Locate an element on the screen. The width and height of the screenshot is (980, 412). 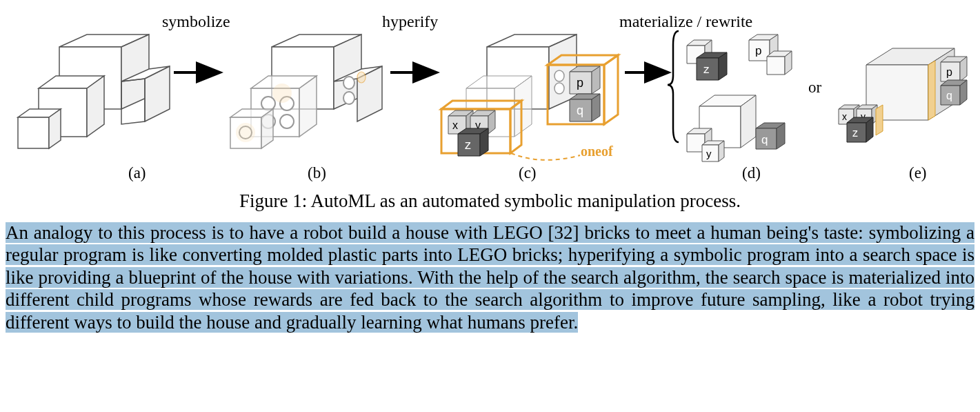
label-e: (e) is located at coordinates (918, 173).